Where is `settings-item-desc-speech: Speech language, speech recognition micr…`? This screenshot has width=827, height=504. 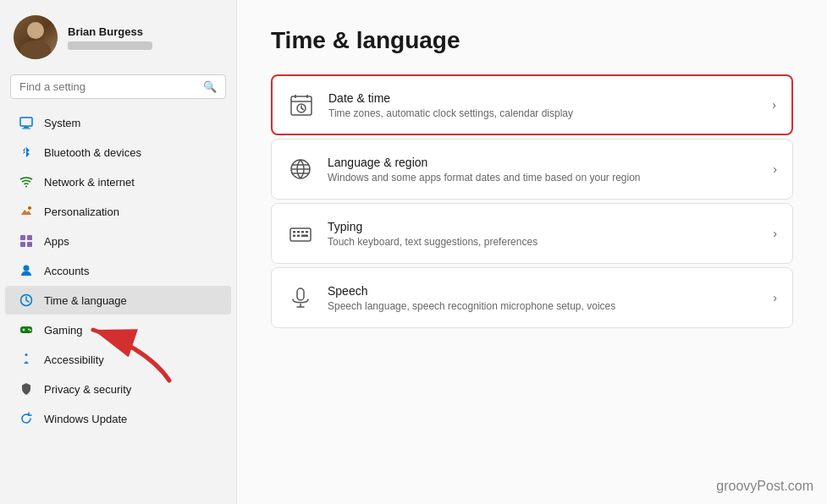
settings-item-desc-speech: Speech language, speech recognition micr… is located at coordinates (543, 306).